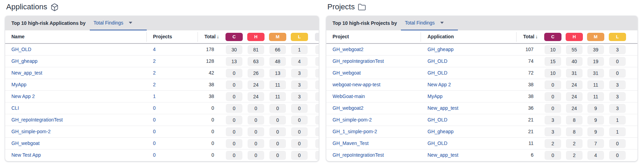 The image size is (644, 166). Describe the element at coordinates (352, 120) in the screenshot. I see `project-link: GH_simple-pom-2` at that location.